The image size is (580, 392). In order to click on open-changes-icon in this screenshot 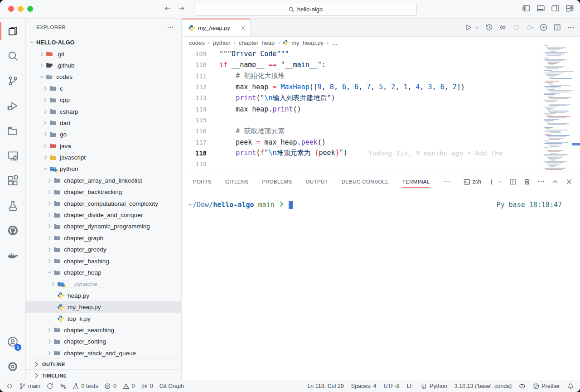, I will do `click(503, 27)`.